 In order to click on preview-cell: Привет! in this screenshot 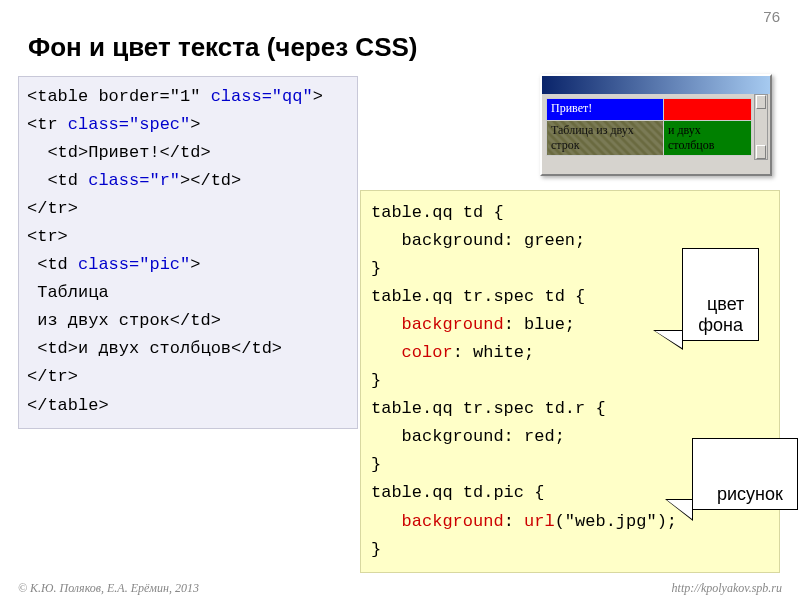, I will do `click(606, 110)`.